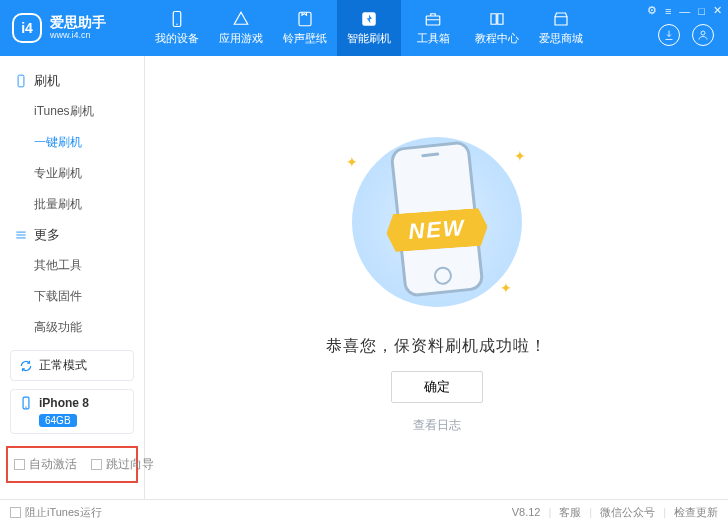 This screenshot has width=728, height=524. I want to click on brand-block: i4 爱思助手 www.i4.cn, so click(72, 28).